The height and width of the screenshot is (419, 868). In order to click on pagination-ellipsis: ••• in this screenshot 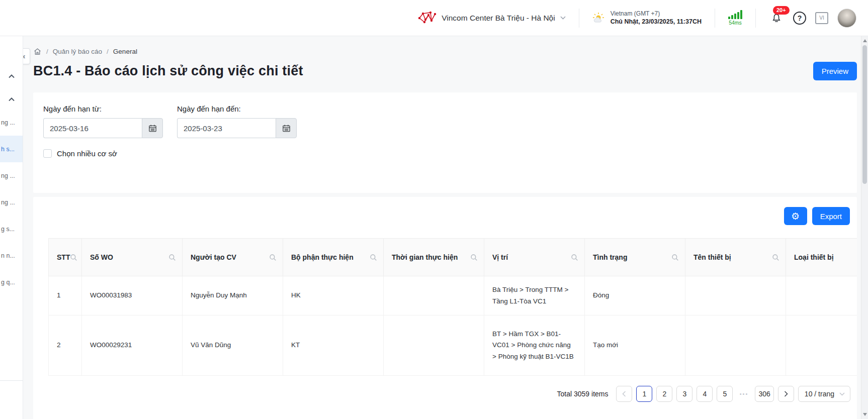, I will do `click(744, 394)`.